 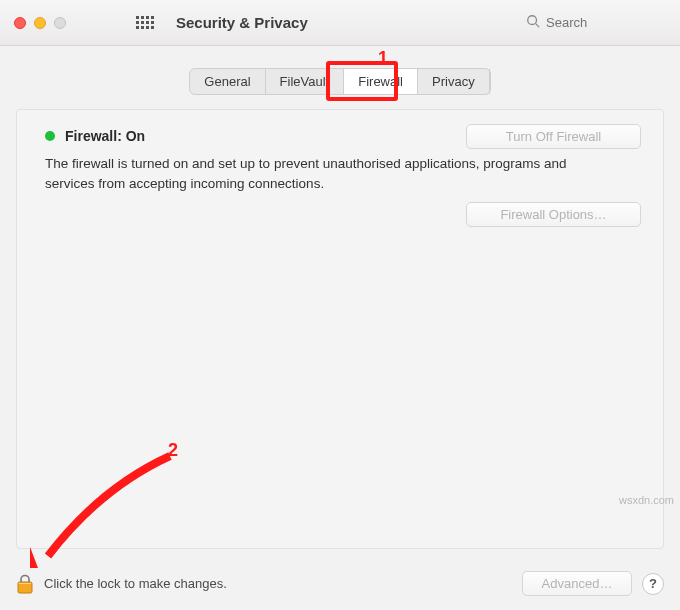 I want to click on annotation-arrow-icon, so click(x=105, y=508).